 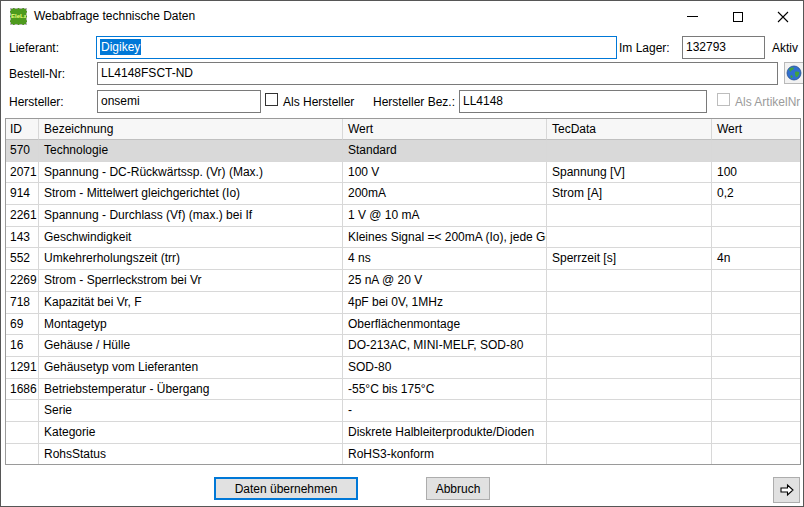 What do you see at coordinates (191, 259) in the screenshot?
I see `table-cell: Umkehrerholungszeit (trr)` at bounding box center [191, 259].